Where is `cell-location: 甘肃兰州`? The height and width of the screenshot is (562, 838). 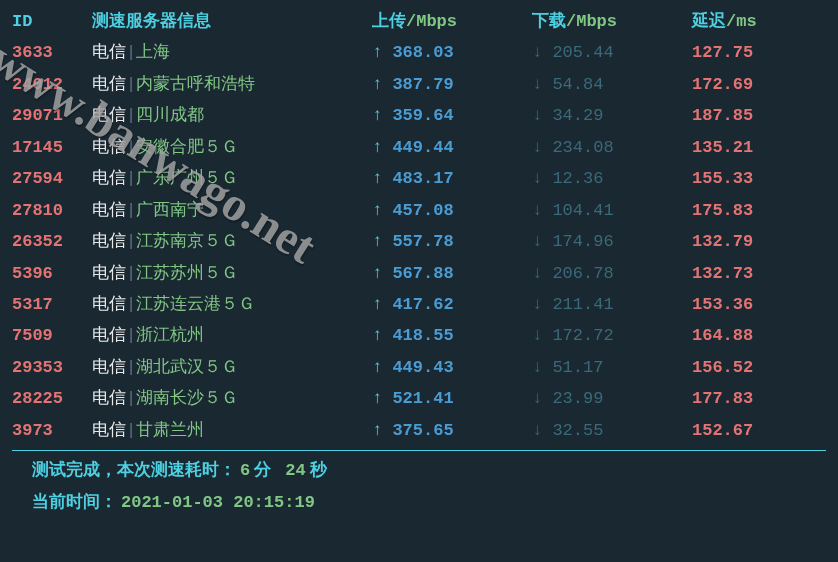
cell-location: 甘肃兰州 is located at coordinates (170, 430).